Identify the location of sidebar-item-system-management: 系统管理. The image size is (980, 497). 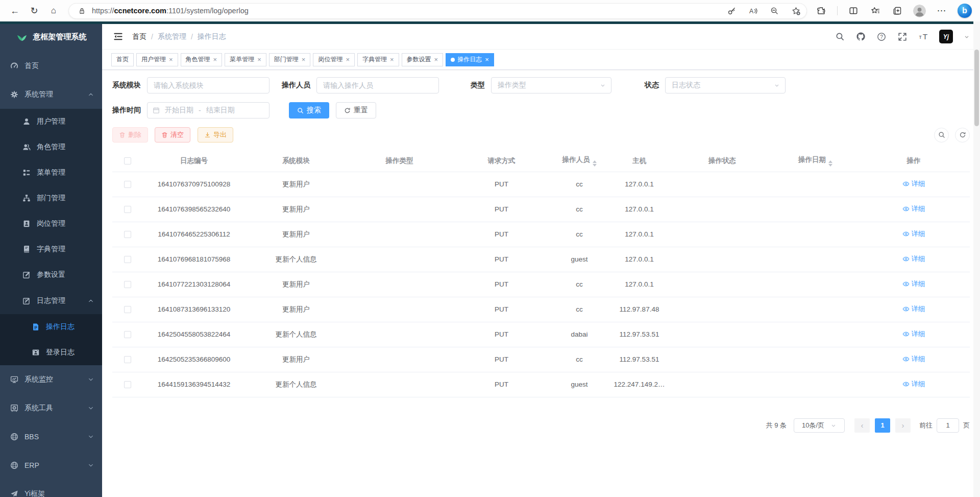
(51, 94).